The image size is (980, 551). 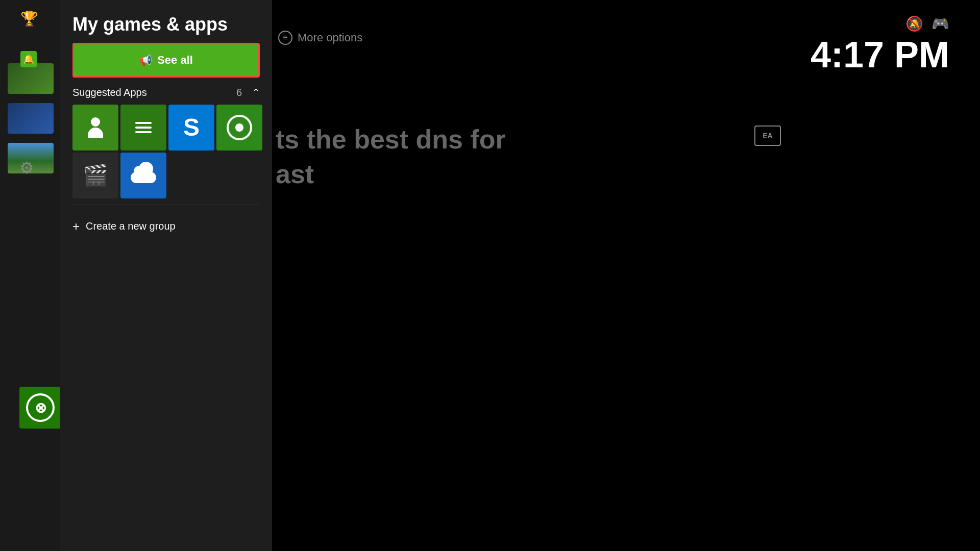 I want to click on panel-title: My games & apps, so click(x=166, y=24).